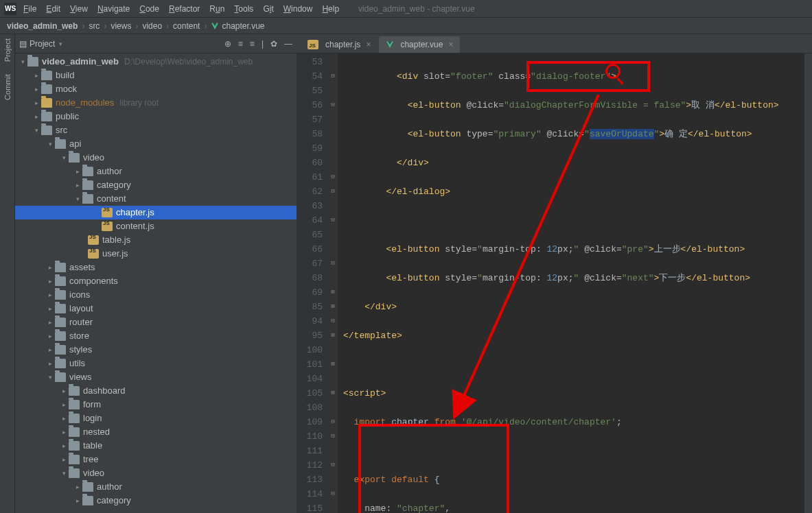  What do you see at coordinates (156, 158) in the screenshot?
I see `tree-folder-video: video` at bounding box center [156, 158].